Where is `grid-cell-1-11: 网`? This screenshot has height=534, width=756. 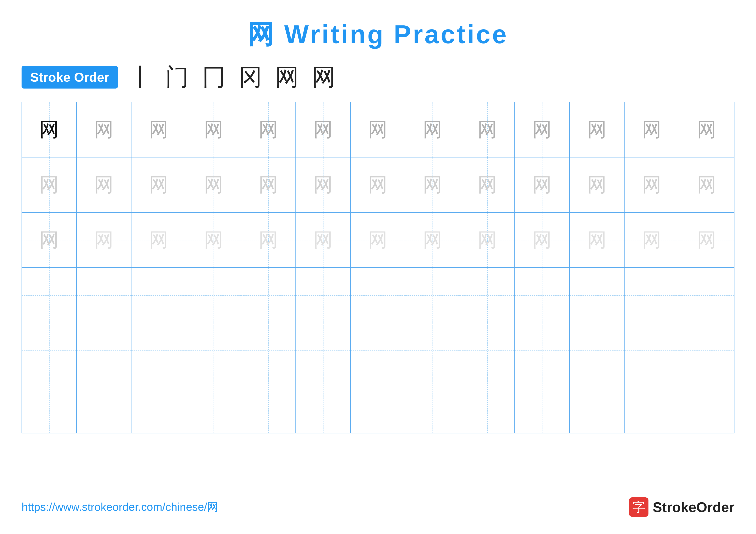
grid-cell-1-11: 网 is located at coordinates (652, 185).